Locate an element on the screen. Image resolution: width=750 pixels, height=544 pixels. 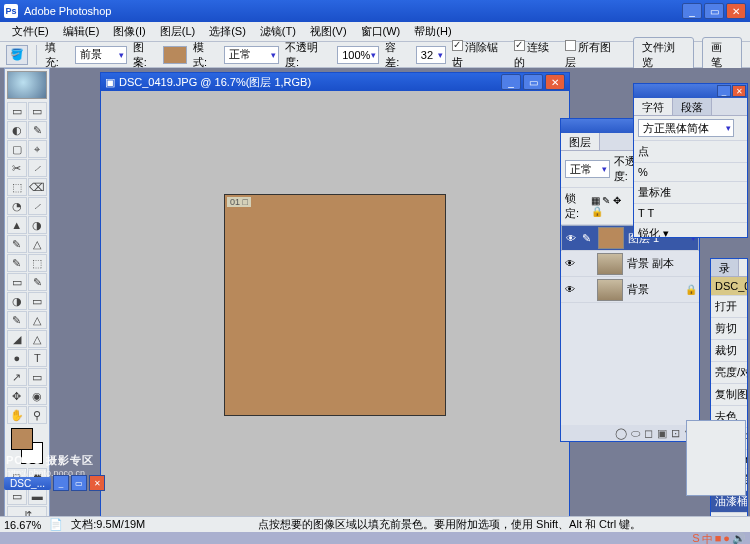
adjustment-icon: ▣ is located at coordinates (662, 434).